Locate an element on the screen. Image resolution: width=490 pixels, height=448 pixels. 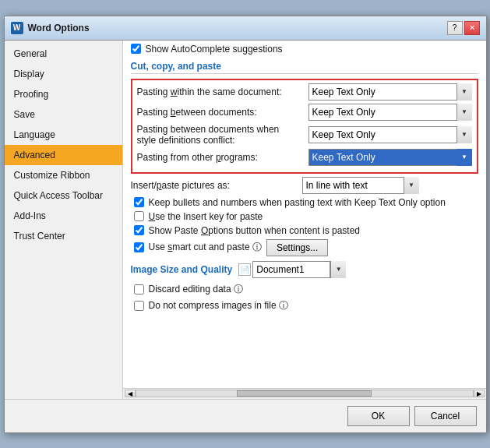
discard-editing-label: Discard editing data ⓘ is located at coordinates (196, 290).